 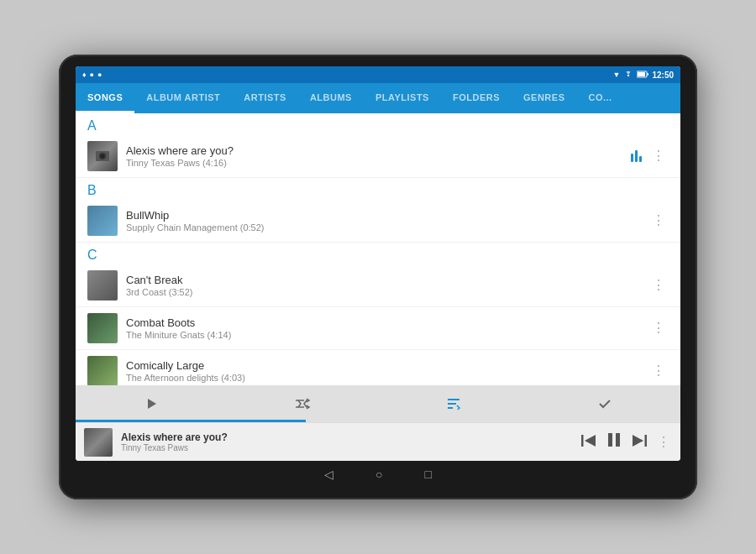 What do you see at coordinates (659, 221) in the screenshot?
I see `song-menu-btn-bullwhip: ⋮` at bounding box center [659, 221].